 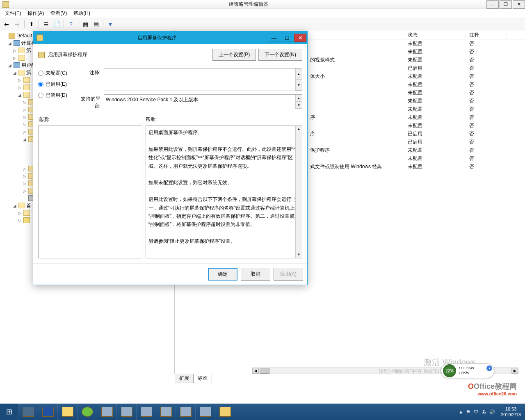 What do you see at coordinates (492, 389) in the screenshot?
I see `site-watermark: OOffice教程网 www.office26.com` at bounding box center [492, 389].